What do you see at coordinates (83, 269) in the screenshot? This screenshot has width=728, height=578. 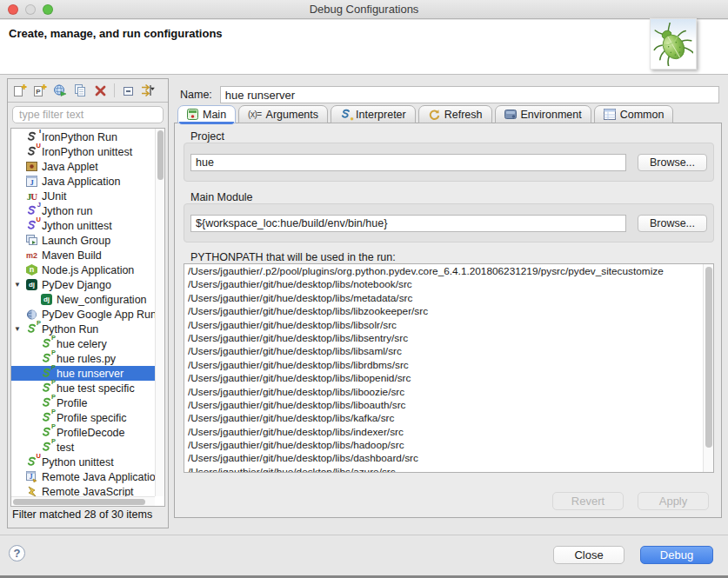 I see `tree-item-node-js-application: nNode.js Application` at bounding box center [83, 269].